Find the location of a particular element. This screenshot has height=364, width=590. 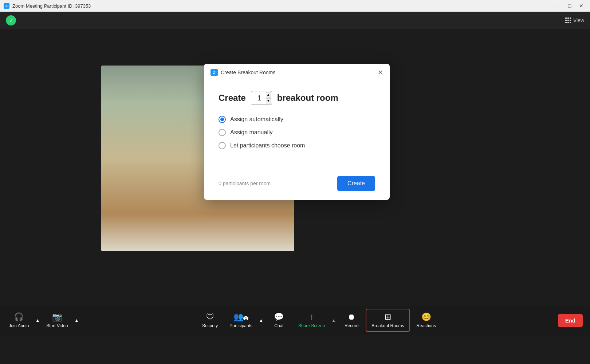

participants-chevron: ▲ is located at coordinates (261, 320).